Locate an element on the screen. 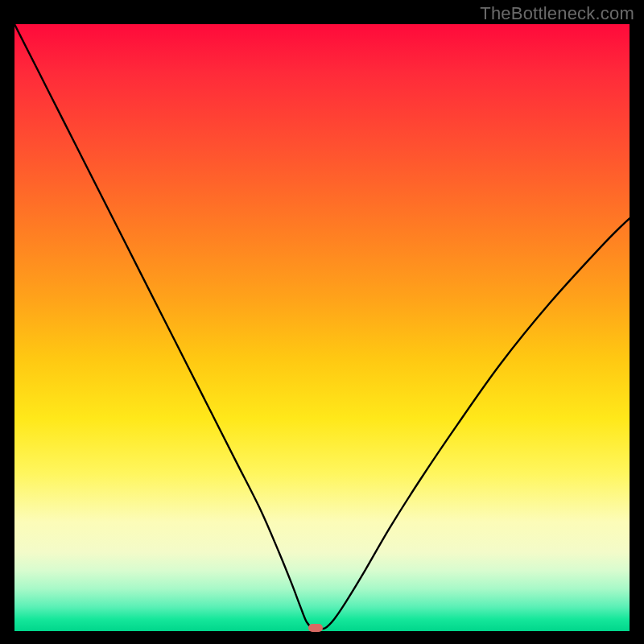 The height and width of the screenshot is (644, 644). minimum-marker is located at coordinates (316, 628).